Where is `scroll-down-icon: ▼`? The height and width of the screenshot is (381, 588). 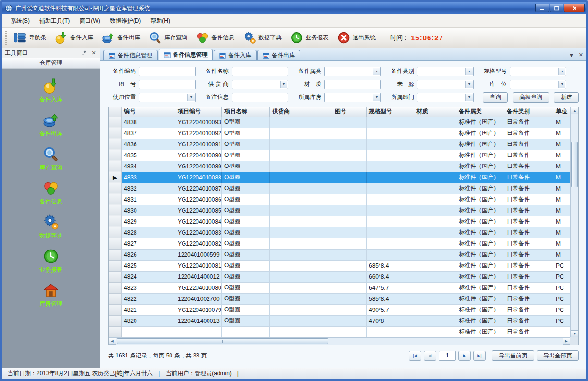 scroll-down-icon: ▼ is located at coordinates (575, 334).